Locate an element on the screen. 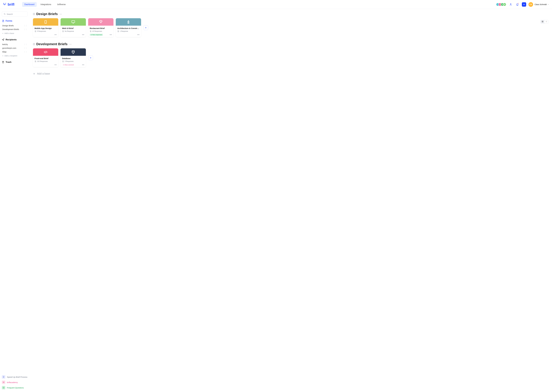 The image size is (552, 392). list-view-button is located at coordinates (546, 22).